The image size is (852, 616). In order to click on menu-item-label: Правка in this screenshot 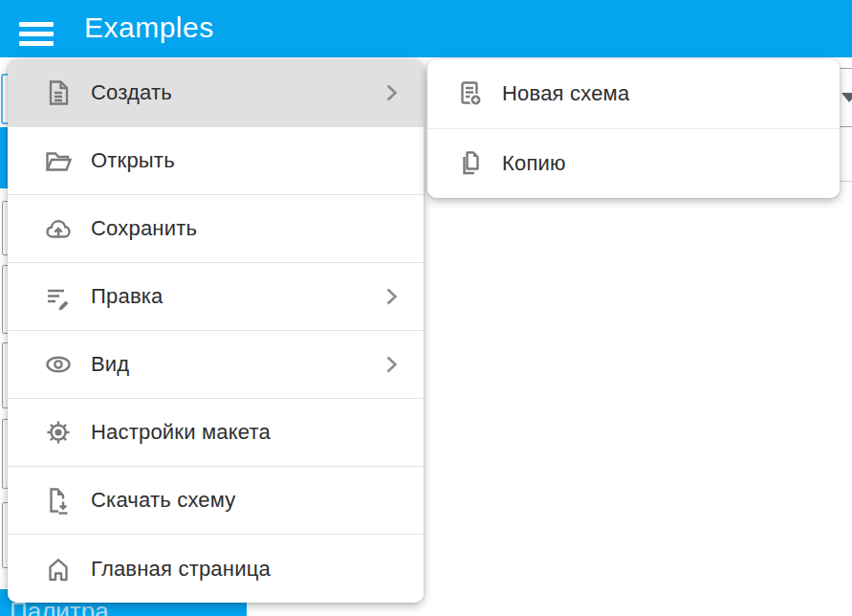, I will do `click(127, 297)`.